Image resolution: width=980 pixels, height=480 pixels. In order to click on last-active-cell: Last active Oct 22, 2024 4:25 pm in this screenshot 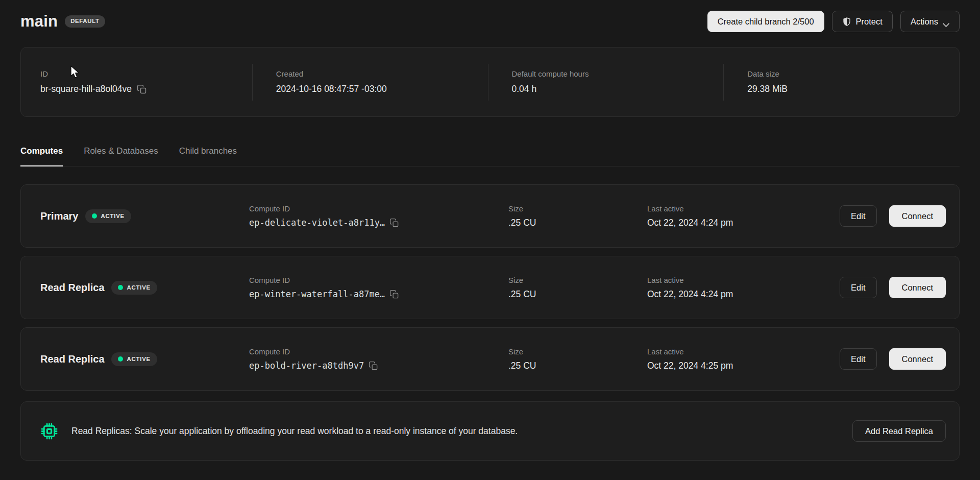, I will do `click(743, 359)`.